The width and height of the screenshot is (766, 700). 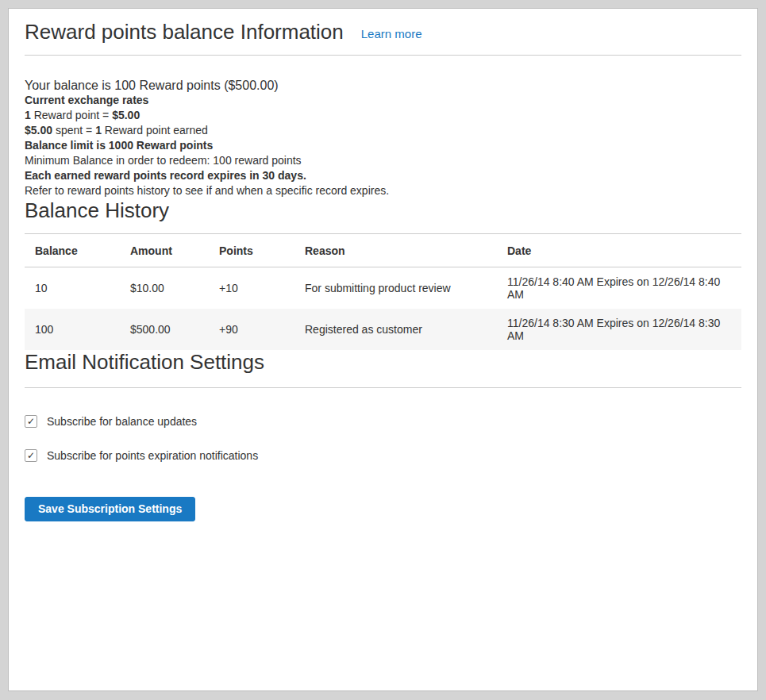 I want to click on rate2-amount: $5.00, so click(x=38, y=130).